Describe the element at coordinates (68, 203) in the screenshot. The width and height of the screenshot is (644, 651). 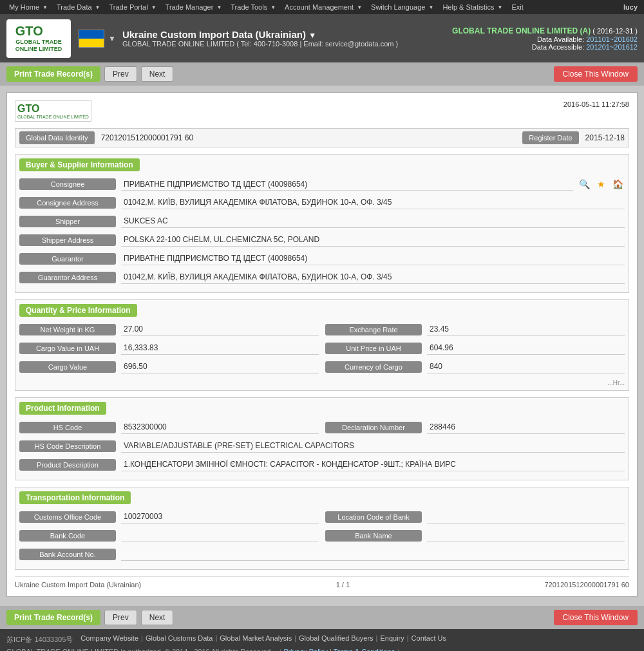
I see `consignee-address-label: Consignee Address` at that location.